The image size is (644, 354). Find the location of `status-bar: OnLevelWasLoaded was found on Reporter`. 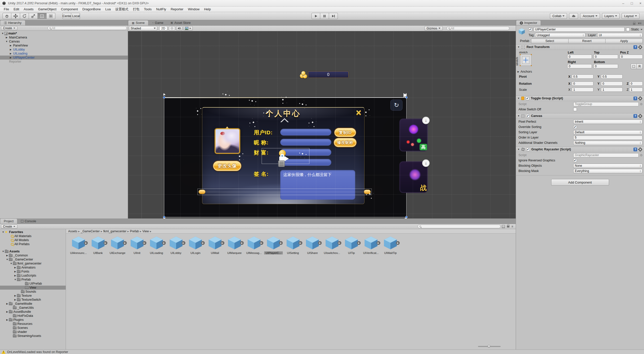

status-bar: OnLevelWasLoaded was found on Reporter is located at coordinates (322, 352).